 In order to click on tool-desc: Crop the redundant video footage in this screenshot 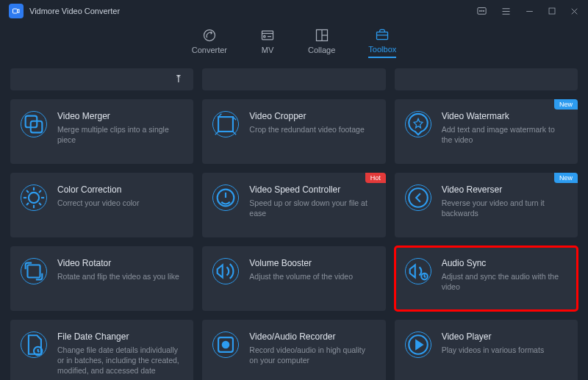, I will do `click(312, 129)`.